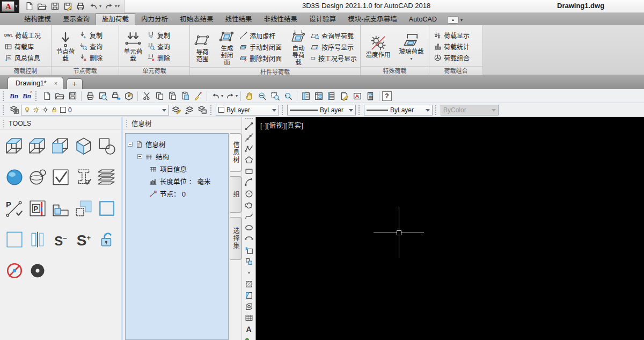  What do you see at coordinates (249, 216) in the screenshot?
I see `spline-icon` at bounding box center [249, 216].